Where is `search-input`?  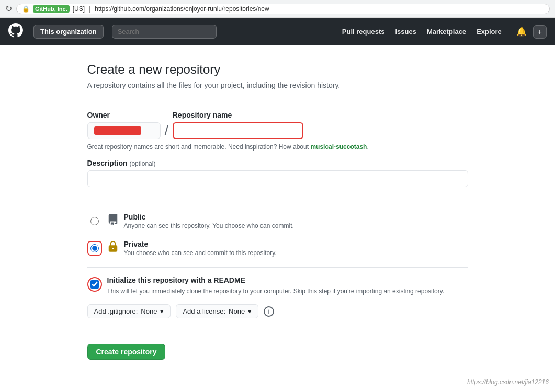
search-input is located at coordinates (164, 31).